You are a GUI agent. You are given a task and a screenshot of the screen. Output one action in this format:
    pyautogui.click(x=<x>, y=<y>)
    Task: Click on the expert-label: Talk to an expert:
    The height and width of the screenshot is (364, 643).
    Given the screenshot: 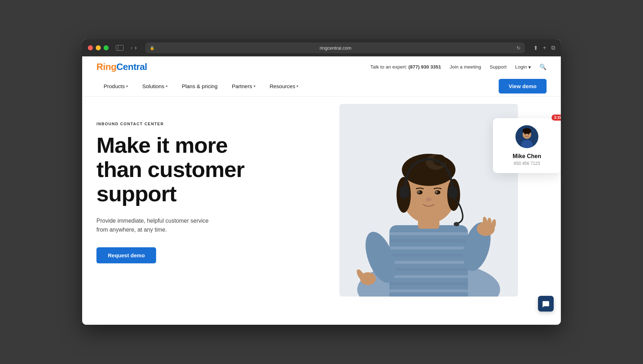 What is the action you would take?
    pyautogui.click(x=389, y=67)
    